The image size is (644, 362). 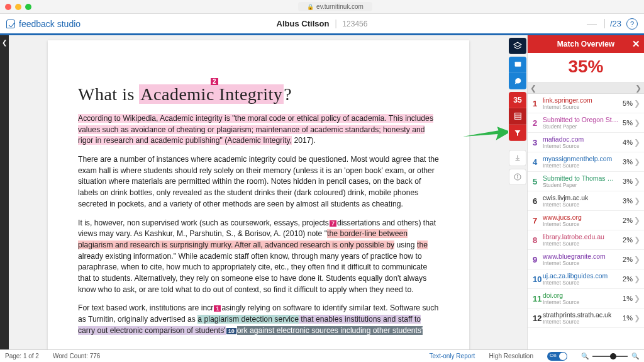 I want to click on match-source-name: www.jucs.org, so click(x=582, y=217).